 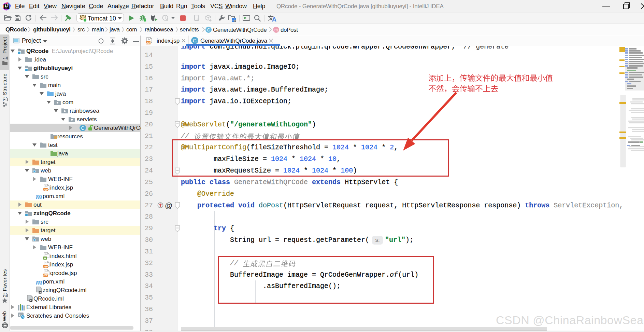 What do you see at coordinates (45, 258) in the screenshot?
I see `svg-text: H` at bounding box center [45, 258].